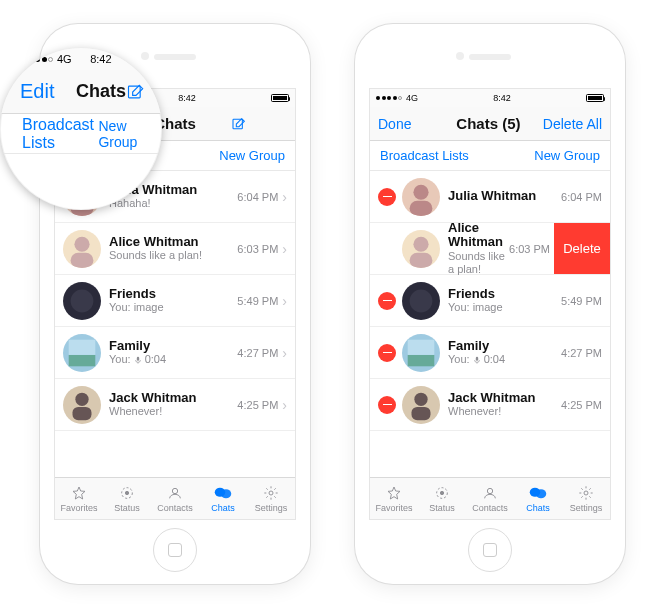 This screenshot has height=613, width=650. Describe the element at coordinates (582, 353) in the screenshot. I see `chat-time: 4:27 PM` at that location.